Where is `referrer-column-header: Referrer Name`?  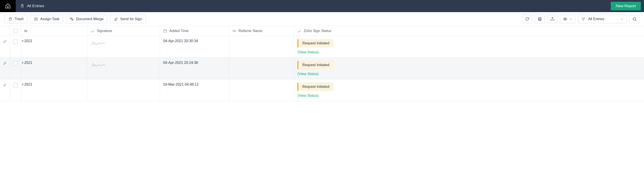 referrer-column-header: Referrer Name is located at coordinates (262, 31).